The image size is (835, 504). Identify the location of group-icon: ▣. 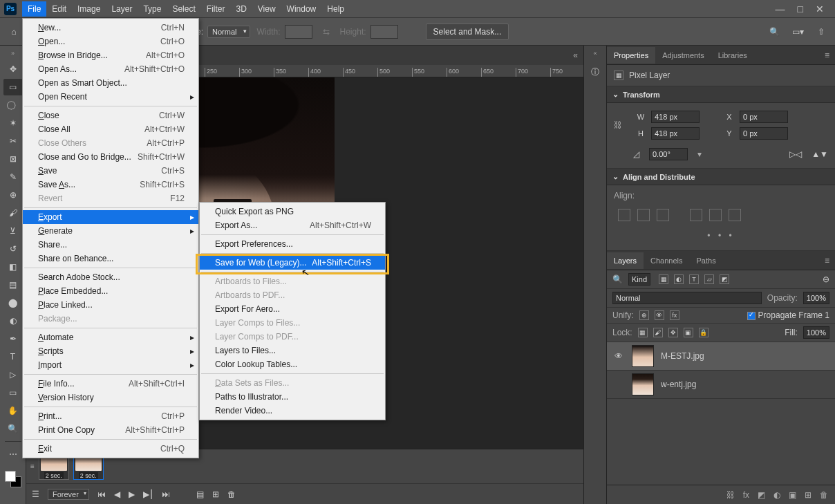
(792, 495).